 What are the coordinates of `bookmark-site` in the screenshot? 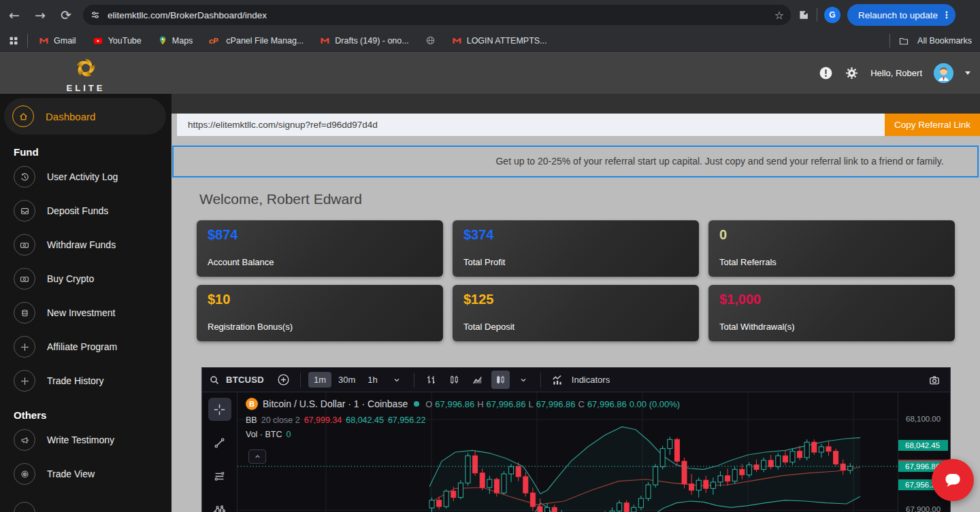 It's located at (430, 41).